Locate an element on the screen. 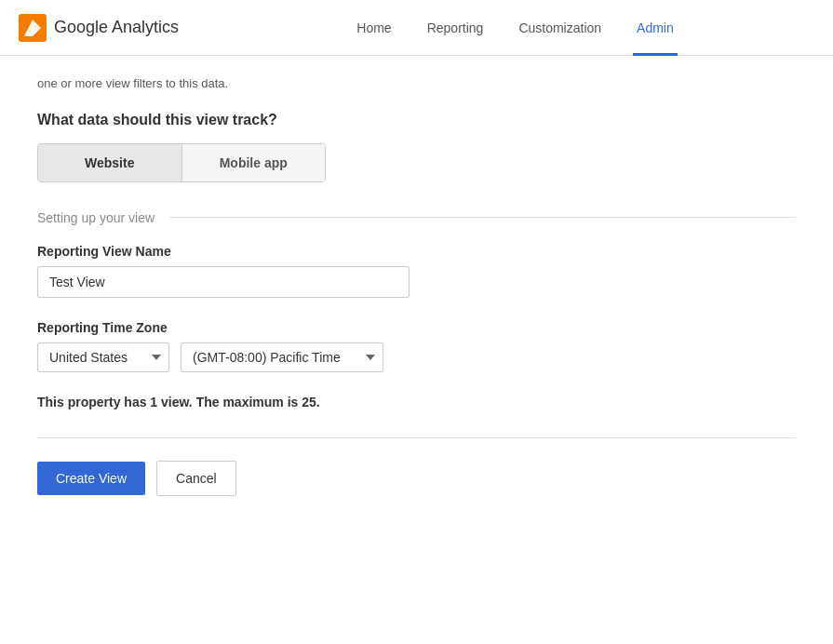 This screenshot has height=644, width=833. section-divider is located at coordinates (482, 218).